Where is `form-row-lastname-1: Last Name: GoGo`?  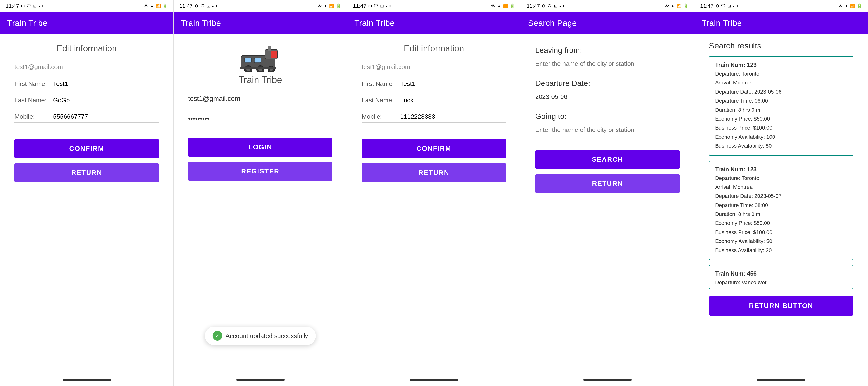 form-row-lastname-1: Last Name: GoGo is located at coordinates (87, 101).